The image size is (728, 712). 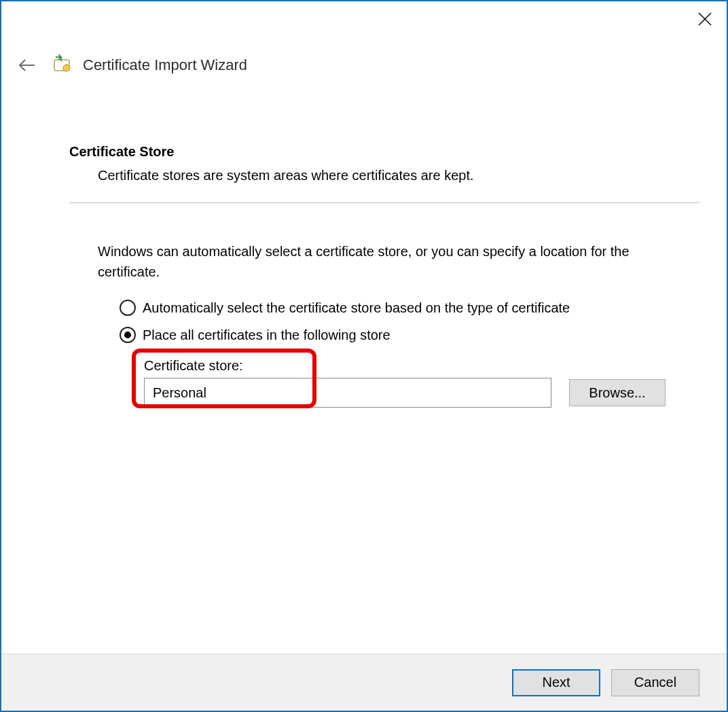 I want to click on wizard-footer: Next Cancel, so click(x=364, y=682).